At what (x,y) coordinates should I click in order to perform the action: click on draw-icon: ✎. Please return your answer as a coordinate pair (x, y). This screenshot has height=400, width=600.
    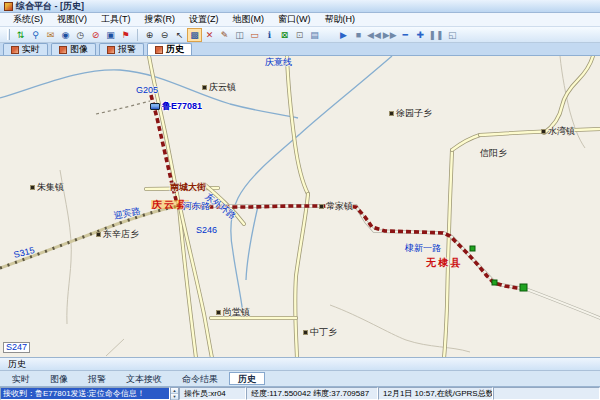
    Looking at the image, I should click on (224, 35).